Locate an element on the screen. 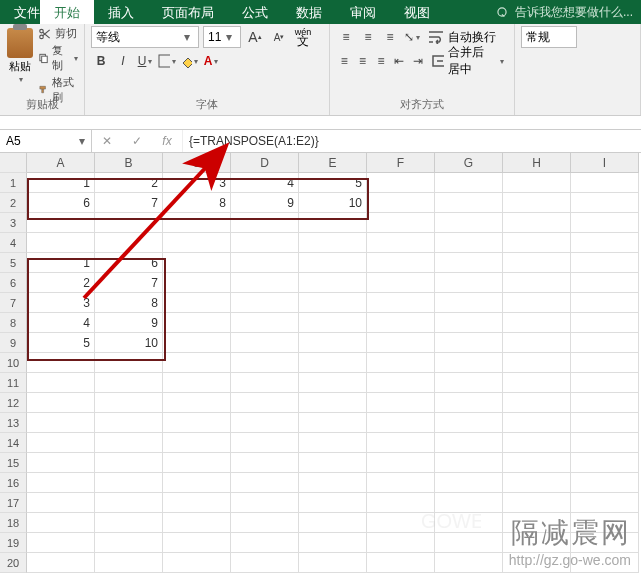 The width and height of the screenshot is (641, 574). merge-center-button: 合并后居中▾ is located at coordinates (468, 61).